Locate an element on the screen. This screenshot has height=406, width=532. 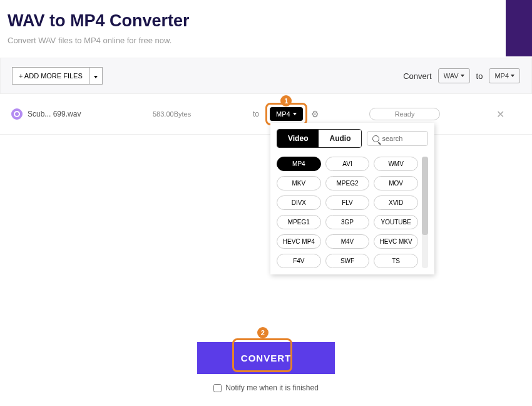
format-option-3gp: 3GP is located at coordinates (348, 222).